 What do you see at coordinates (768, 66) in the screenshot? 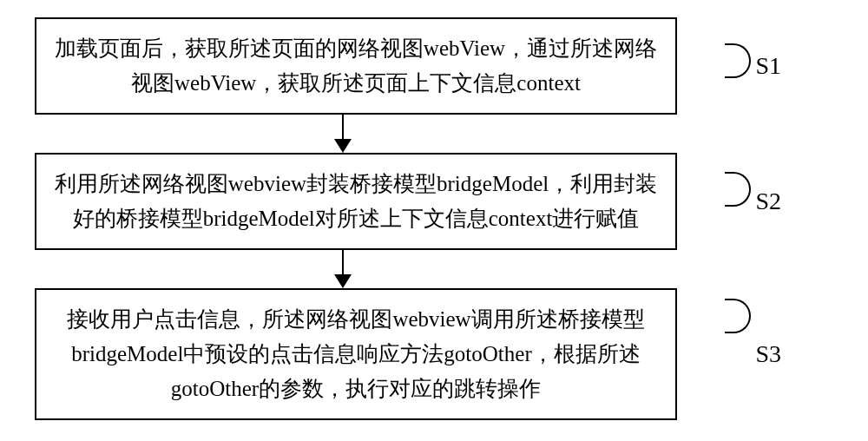
I see `step-1-label: S1` at bounding box center [768, 66].